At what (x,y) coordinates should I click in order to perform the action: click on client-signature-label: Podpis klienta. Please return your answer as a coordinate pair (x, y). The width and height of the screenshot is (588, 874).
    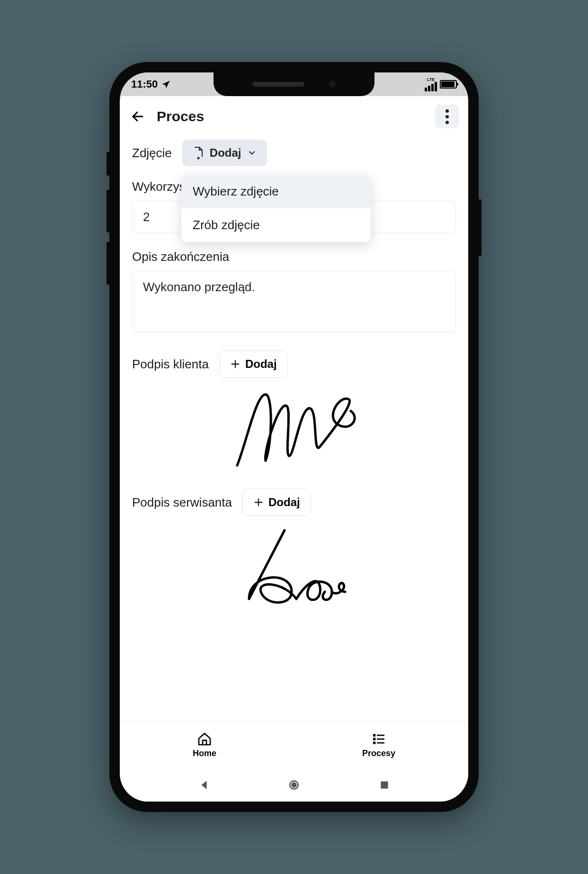
    Looking at the image, I should click on (170, 365).